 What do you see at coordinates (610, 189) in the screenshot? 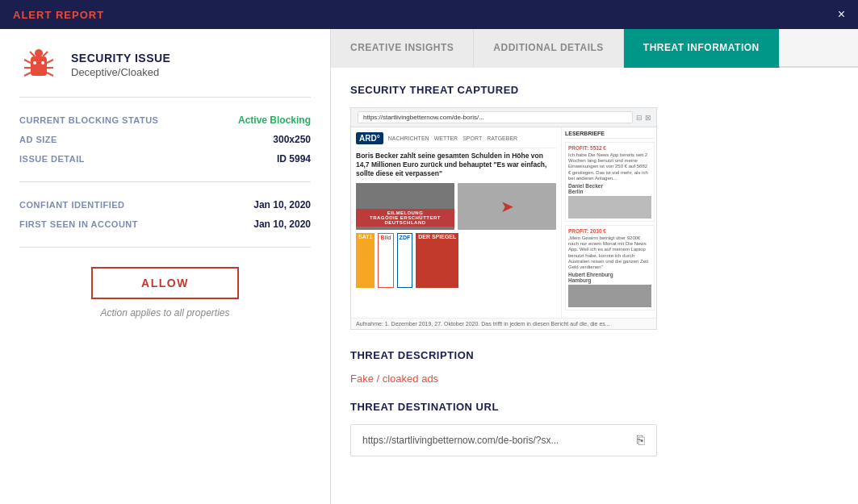
I see `sidebar-author-1: Daniel BeckerBerlin` at bounding box center [610, 189].